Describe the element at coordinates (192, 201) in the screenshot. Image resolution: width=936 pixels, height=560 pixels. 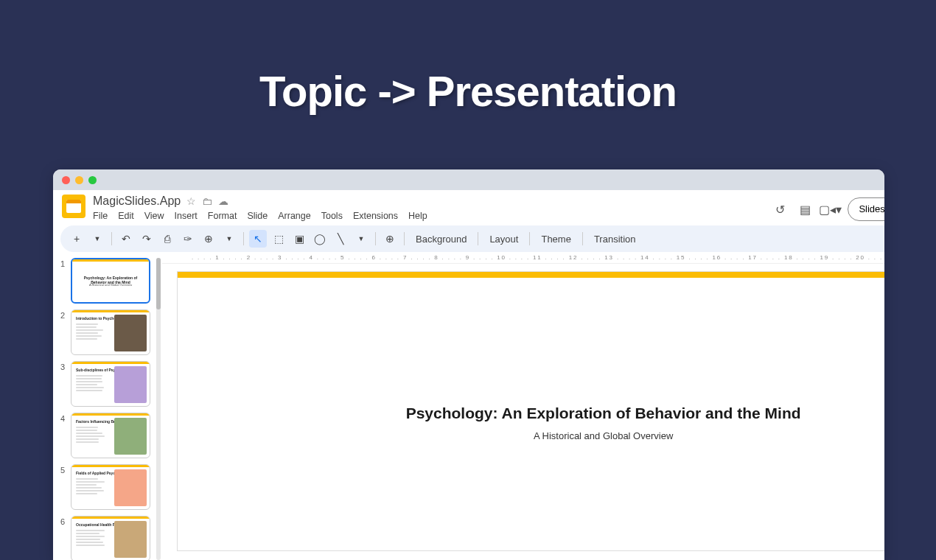
I see `star-icon: ☆` at that location.